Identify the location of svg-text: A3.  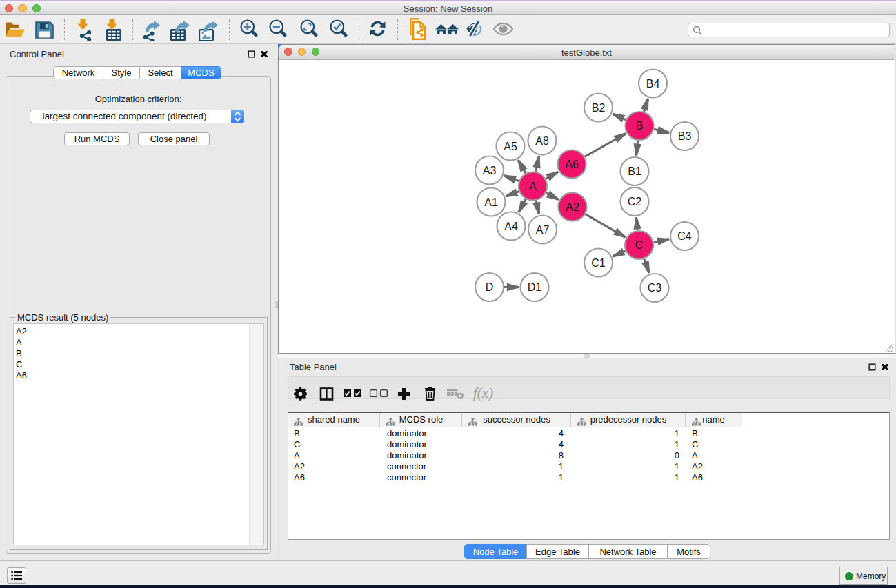
(490, 171).